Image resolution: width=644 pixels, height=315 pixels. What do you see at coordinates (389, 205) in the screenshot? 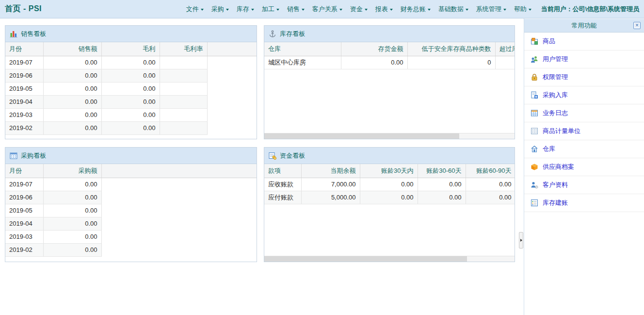
I see `cash-dashboard-panel: 资金看板 款项当期余额账龄30天内账龄30-60天账龄60-90天应收账款7,0…` at bounding box center [389, 205].